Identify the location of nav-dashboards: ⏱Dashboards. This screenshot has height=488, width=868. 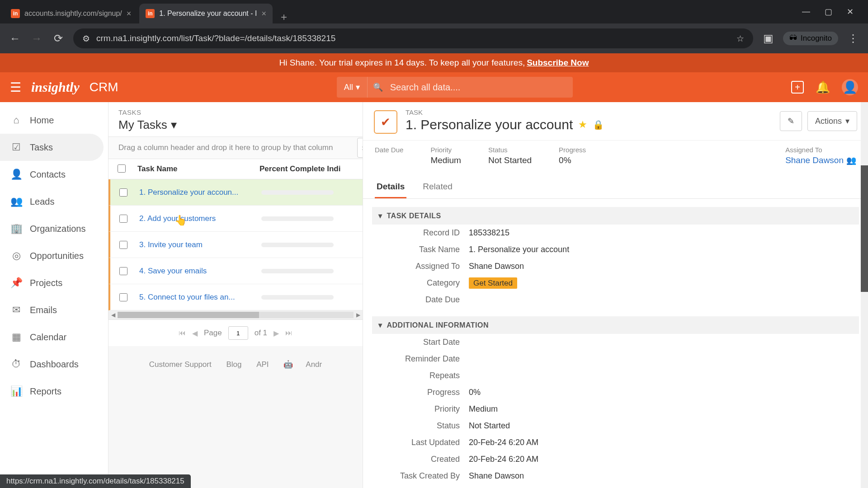
(54, 364).